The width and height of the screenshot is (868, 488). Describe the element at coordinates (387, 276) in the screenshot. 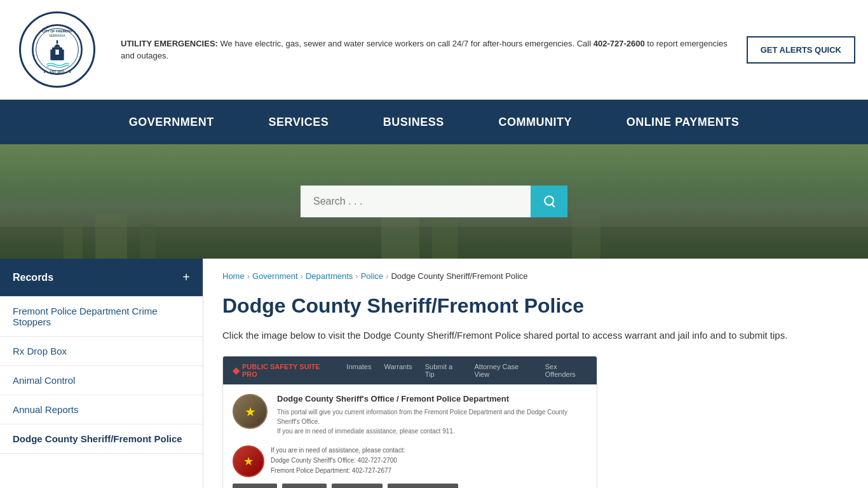

I see `breadcrumb-sep4: ›` at that location.